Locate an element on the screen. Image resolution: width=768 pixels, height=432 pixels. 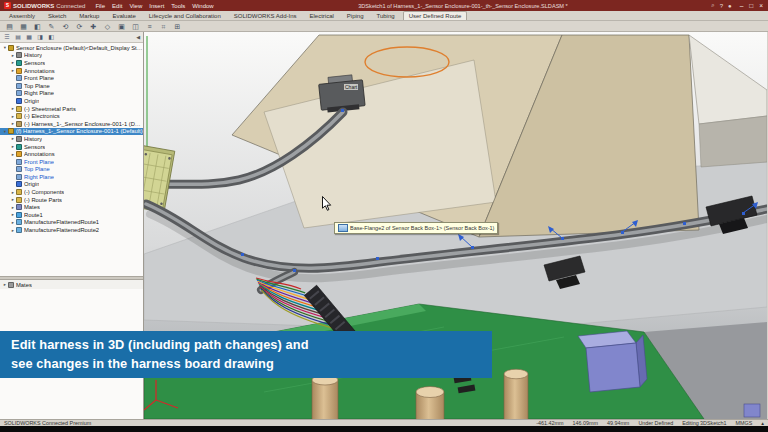
dimxpert-manager-tab-icon: ◨ is located at coordinates (40, 37).